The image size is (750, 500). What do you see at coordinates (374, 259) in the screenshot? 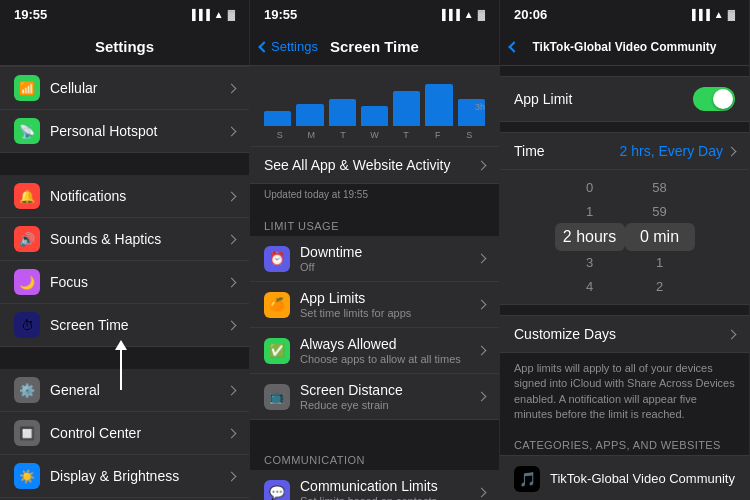
I see `list-item-downtime: ⏰ Downtime Off` at bounding box center [374, 259].